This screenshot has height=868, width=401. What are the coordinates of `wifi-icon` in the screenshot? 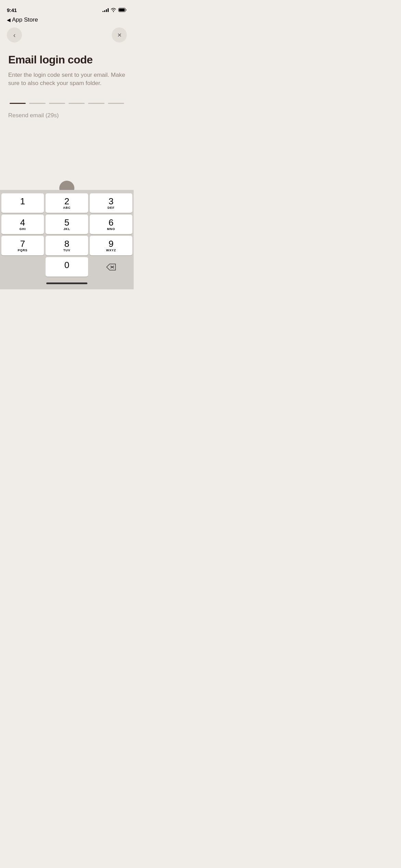 It's located at (113, 10).